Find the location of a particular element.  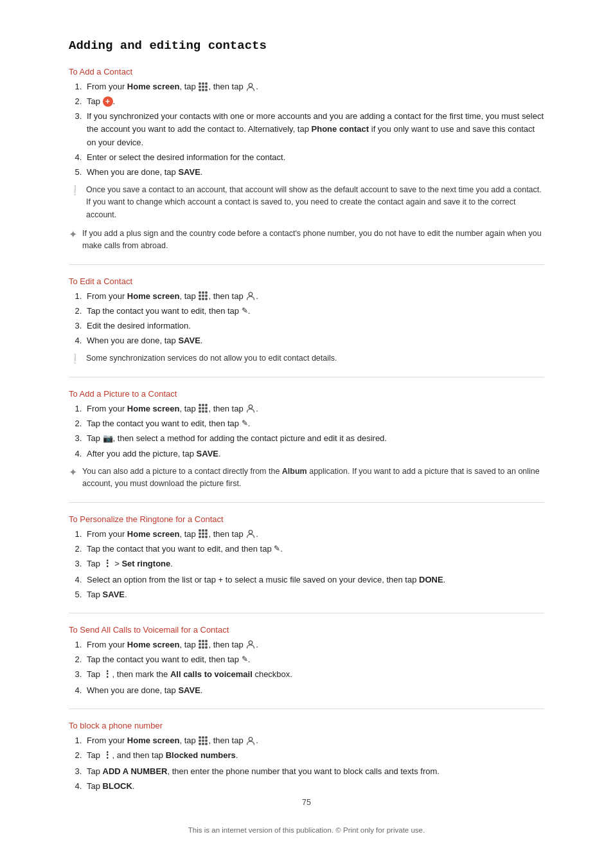

list-item: Enter or select the desired information … is located at coordinates (314, 158).